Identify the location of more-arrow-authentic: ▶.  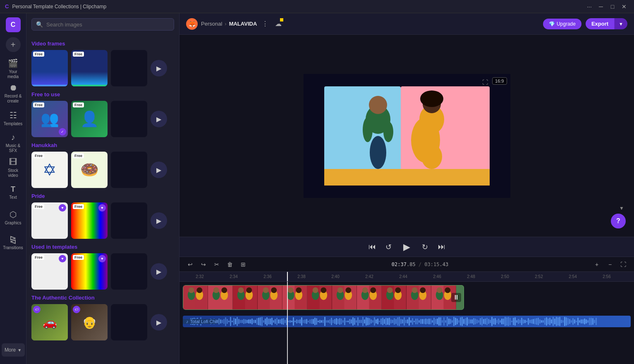
(159, 322).